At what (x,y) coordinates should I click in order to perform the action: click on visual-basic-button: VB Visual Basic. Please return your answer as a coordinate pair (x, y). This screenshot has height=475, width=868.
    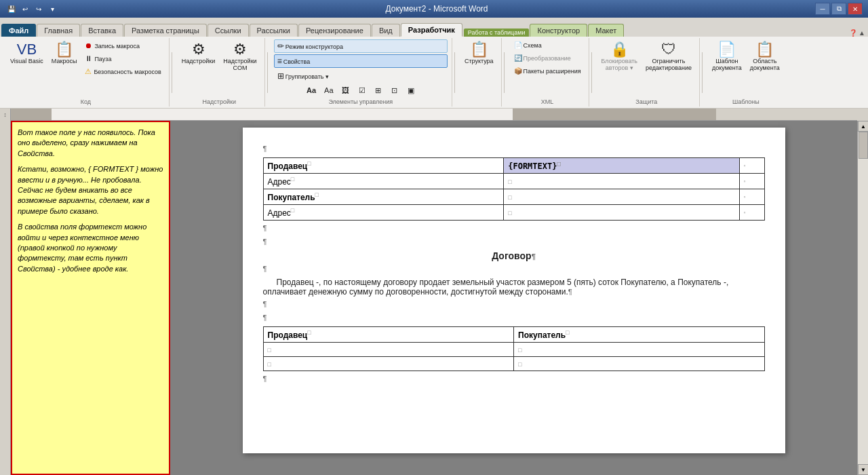
    Looking at the image, I should click on (27, 53).